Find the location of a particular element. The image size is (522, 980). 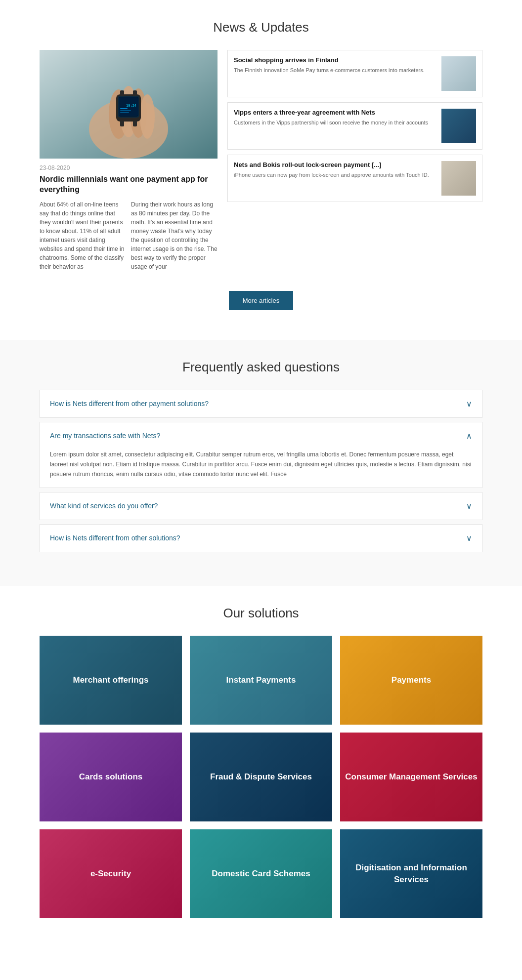

solution-tile-3: Cards solutions is located at coordinates (111, 777).